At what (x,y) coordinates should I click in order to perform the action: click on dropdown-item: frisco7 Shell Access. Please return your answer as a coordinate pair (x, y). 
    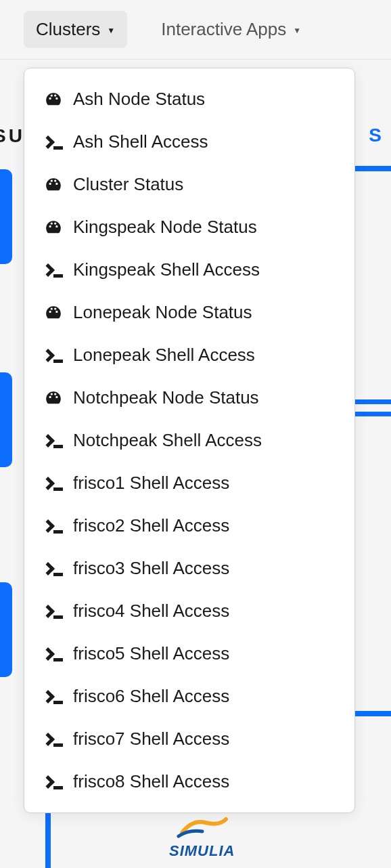
    Looking at the image, I should click on (189, 739).